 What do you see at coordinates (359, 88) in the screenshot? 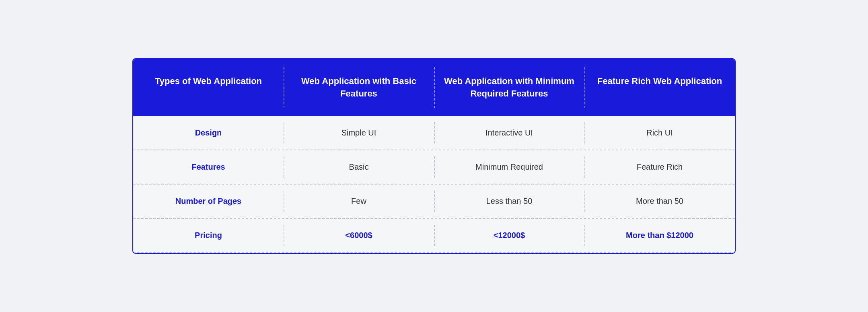
I see `header-col2: Web Application with Basic Features` at bounding box center [359, 88].